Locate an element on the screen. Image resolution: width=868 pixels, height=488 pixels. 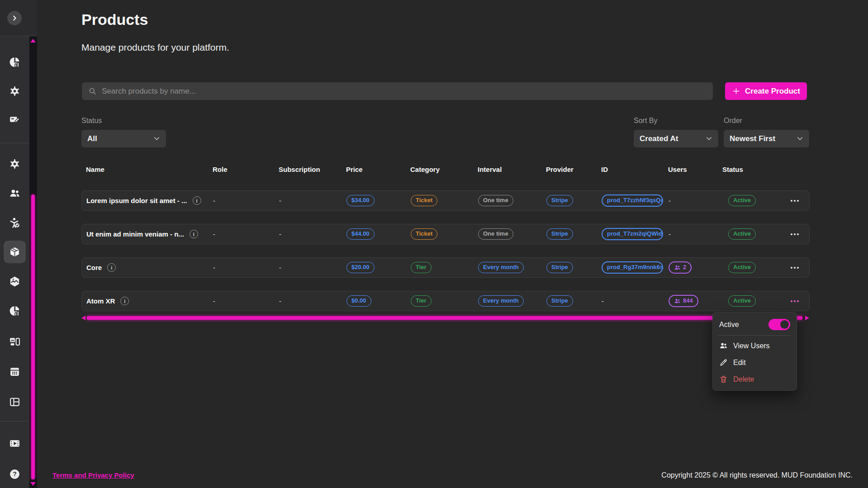
table-row: Core - - $20.00 Tier Every month Stripe … is located at coordinates (446, 268).